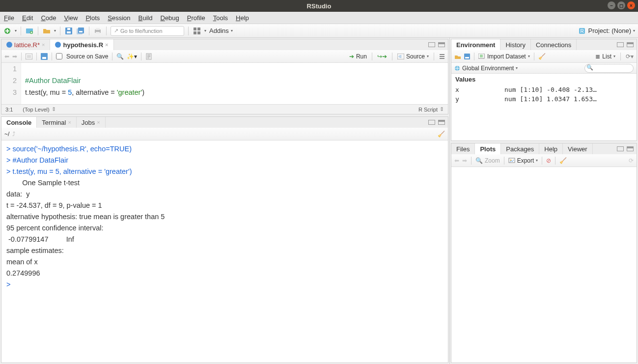 This screenshot has width=638, height=364. What do you see at coordinates (29, 31) in the screenshot?
I see `new-project-icon` at bounding box center [29, 31].